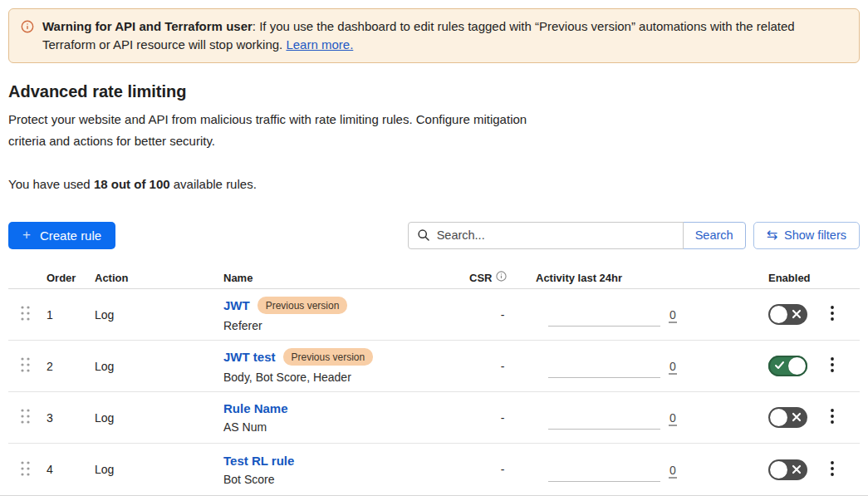  I want to click on table-header-row: Order Action Name CSR Activity last 24hr…, so click(434, 277).